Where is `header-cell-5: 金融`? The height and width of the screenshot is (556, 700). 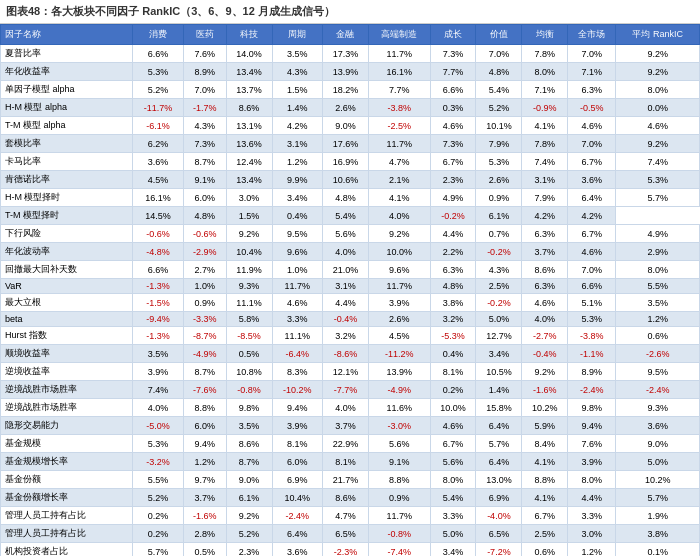 header-cell-5: 金融 is located at coordinates (345, 35).